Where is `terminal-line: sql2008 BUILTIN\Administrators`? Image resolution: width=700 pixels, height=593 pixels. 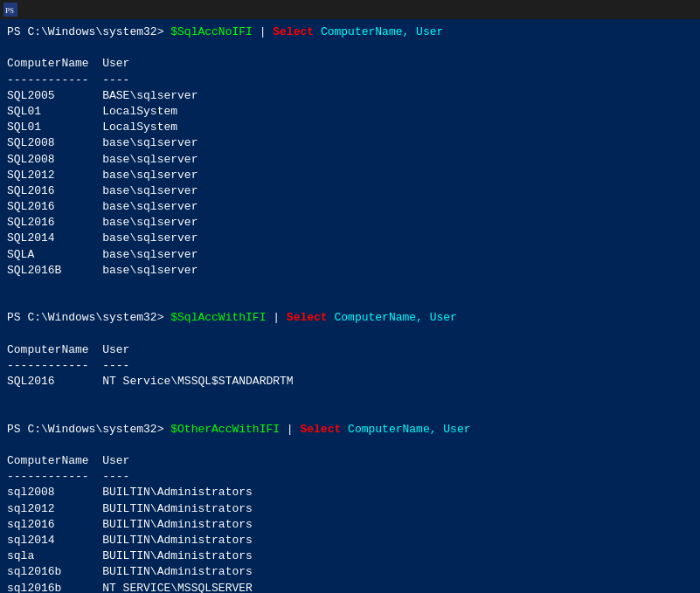 terminal-line: sql2008 BUILTIN\Administrators is located at coordinates (350, 493).